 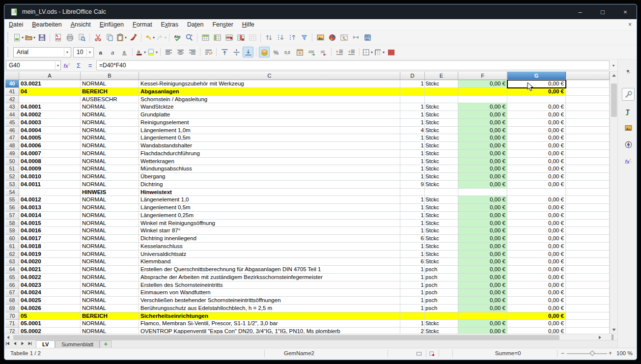 What do you see at coordinates (50, 301) in the screenshot?
I see `cell-A68: 04.0025` at bounding box center [50, 301].